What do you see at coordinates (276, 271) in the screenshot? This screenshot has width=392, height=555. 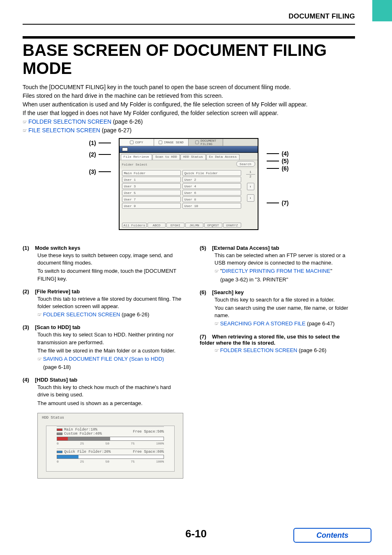 I see `item-5-link: DIRECTLY PRINTING FROM THE MACHINE` at bounding box center [276, 271].